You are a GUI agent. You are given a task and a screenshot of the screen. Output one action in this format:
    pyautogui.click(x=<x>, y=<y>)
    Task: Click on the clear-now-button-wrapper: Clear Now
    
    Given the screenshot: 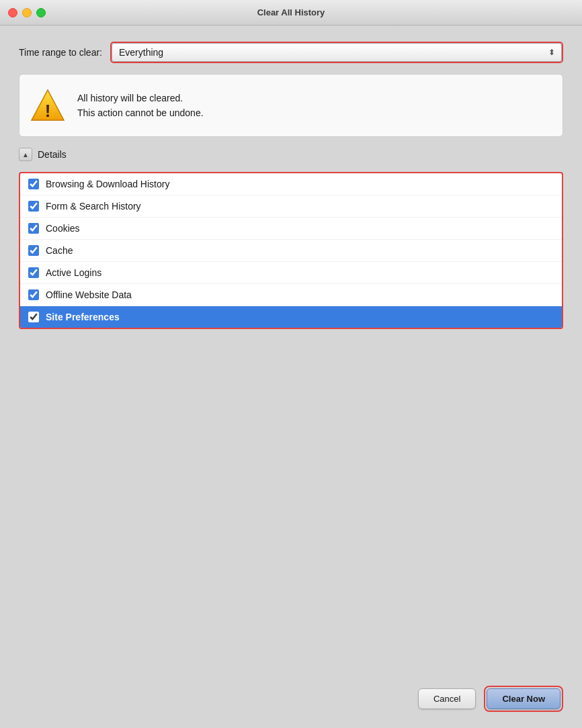 What is the action you would take?
    pyautogui.click(x=524, y=698)
    